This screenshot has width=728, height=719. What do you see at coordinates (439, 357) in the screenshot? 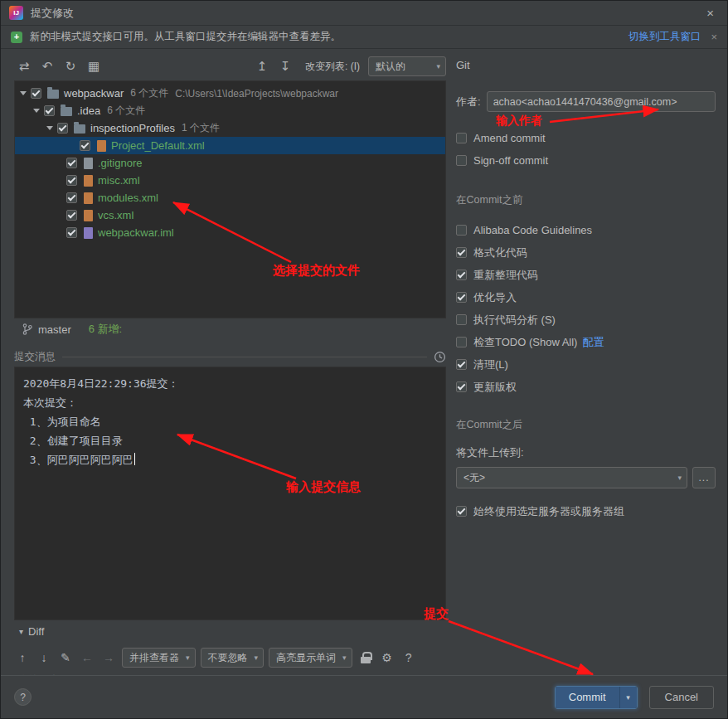
I see `message-history-clock-icon` at bounding box center [439, 357].